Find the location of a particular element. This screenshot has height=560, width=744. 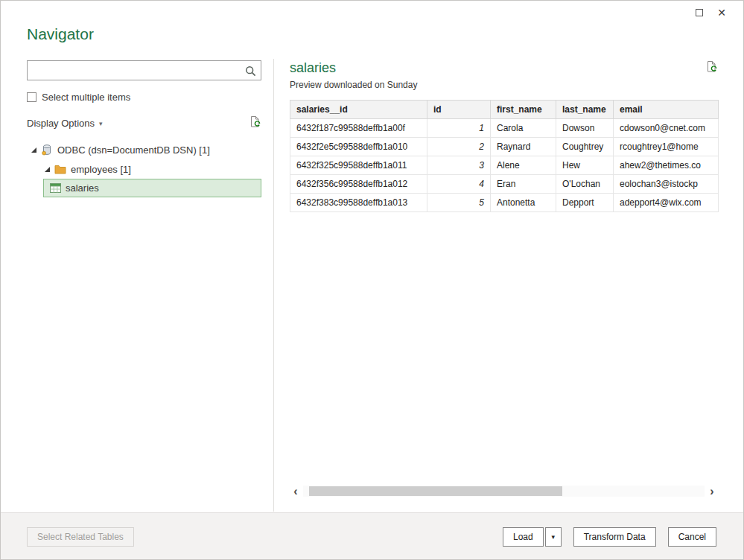

table-icon is located at coordinates (55, 188).